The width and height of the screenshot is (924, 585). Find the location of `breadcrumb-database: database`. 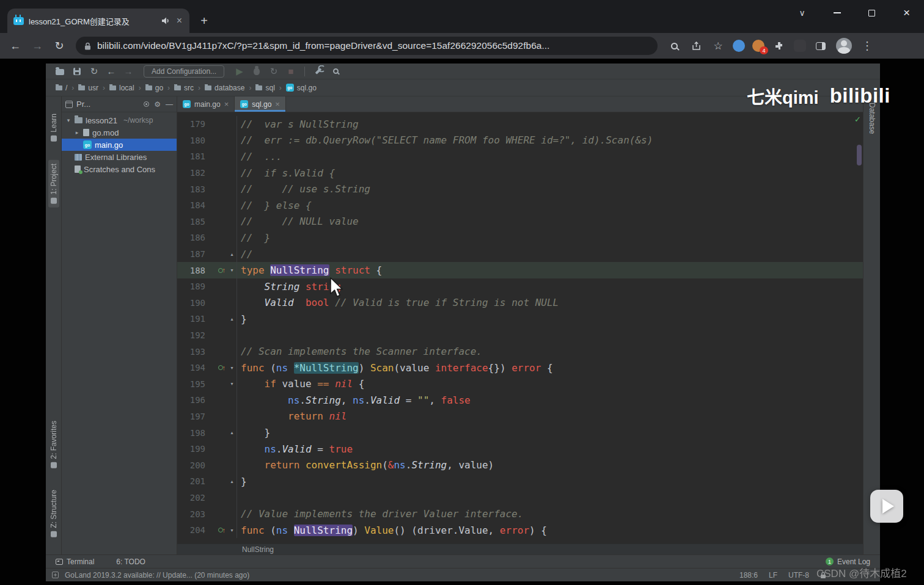

breadcrumb-database: database is located at coordinates (225, 88).